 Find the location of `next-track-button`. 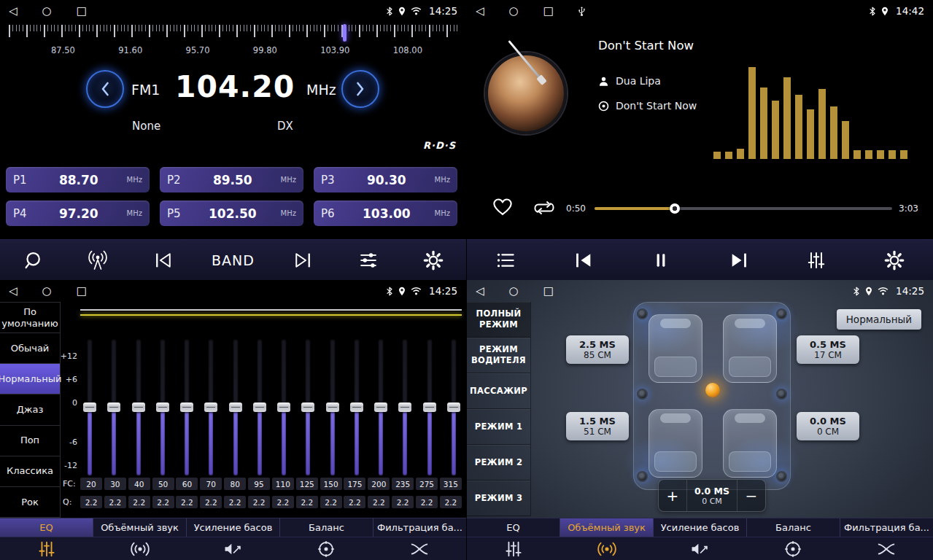

next-track-button is located at coordinates (739, 260).